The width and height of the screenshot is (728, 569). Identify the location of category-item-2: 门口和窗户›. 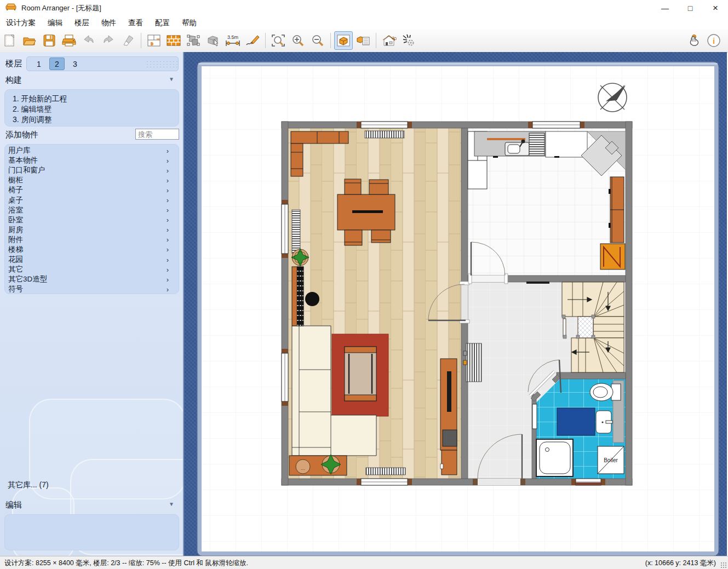
(92, 170).